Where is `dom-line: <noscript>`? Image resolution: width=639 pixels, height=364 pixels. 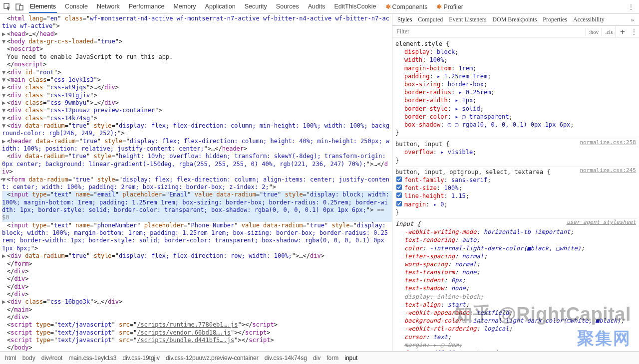
dom-line: <noscript> is located at coordinates (197, 49).